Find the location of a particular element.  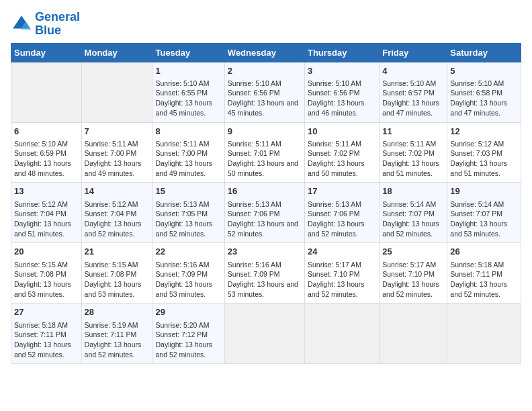

logo-icon is located at coordinates (21, 24).